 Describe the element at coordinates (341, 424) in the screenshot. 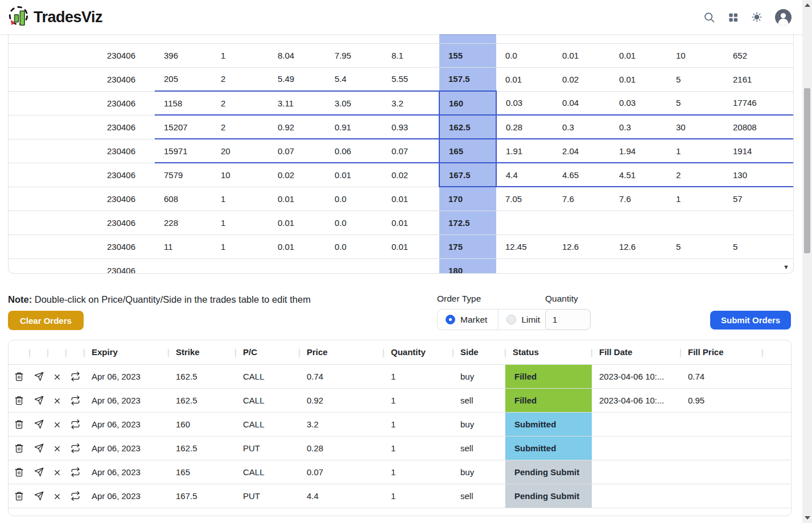

I see `order-price-cell: 3.2` at that location.